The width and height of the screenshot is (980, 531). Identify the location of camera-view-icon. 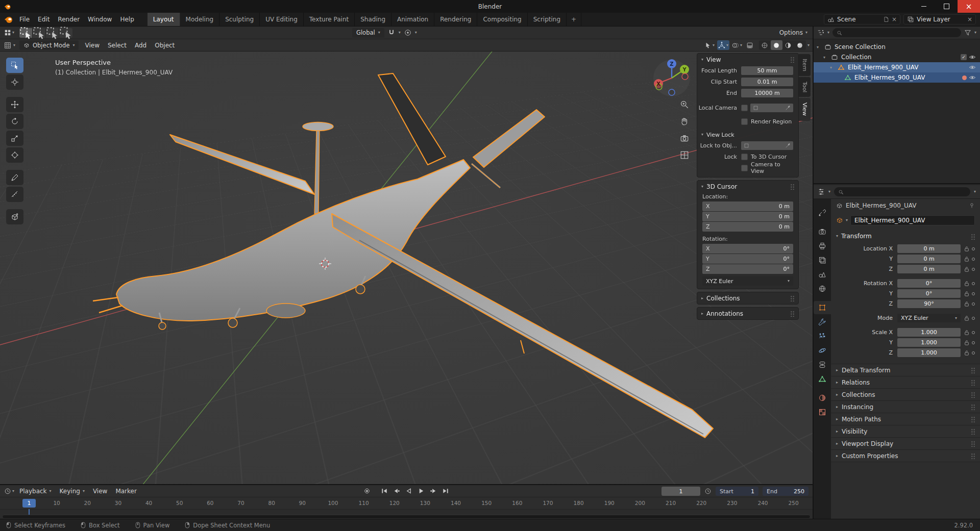
(684, 139).